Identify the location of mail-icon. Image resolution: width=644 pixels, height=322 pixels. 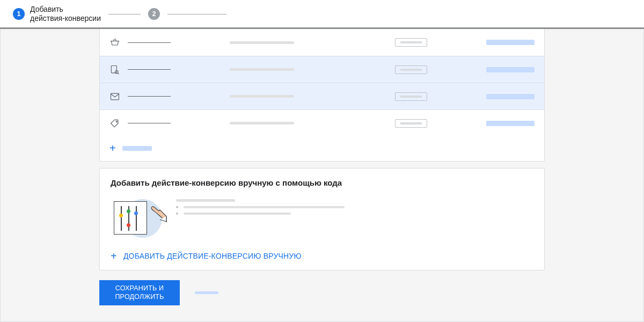
(119, 97).